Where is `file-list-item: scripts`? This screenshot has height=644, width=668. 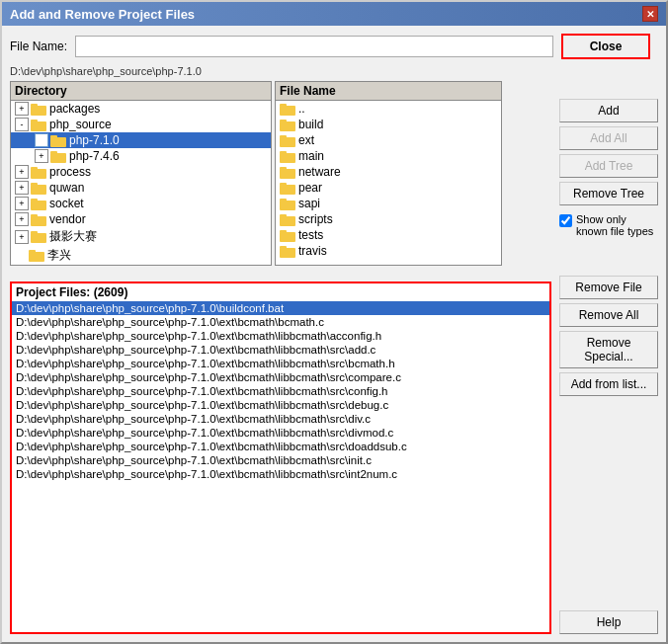
file-list-item: scripts is located at coordinates (388, 219).